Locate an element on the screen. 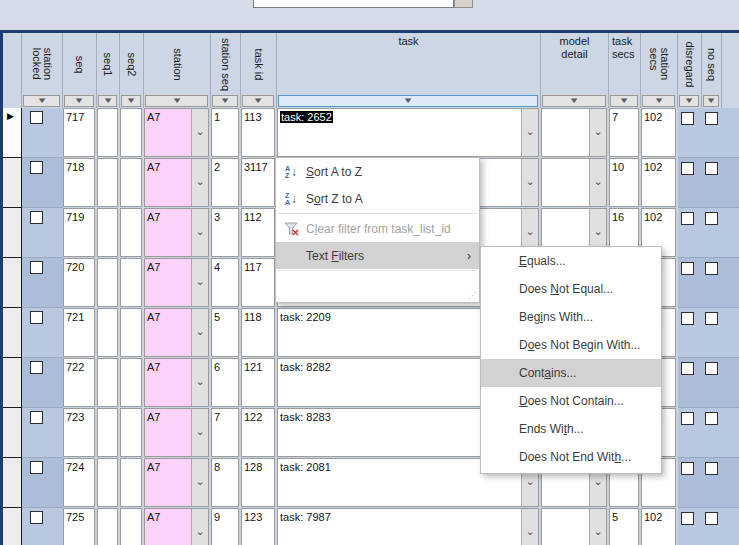 The image size is (739, 545). filter-dropdown-task_id: ▼ is located at coordinates (258, 101).